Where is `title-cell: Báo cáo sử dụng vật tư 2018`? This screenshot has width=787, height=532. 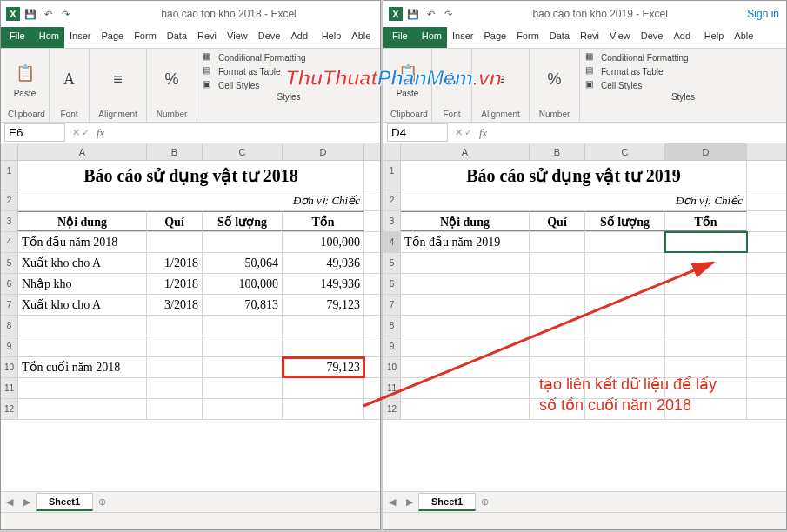 title-cell: Báo cáo sử dụng vật tư 2018 is located at coordinates (191, 176).